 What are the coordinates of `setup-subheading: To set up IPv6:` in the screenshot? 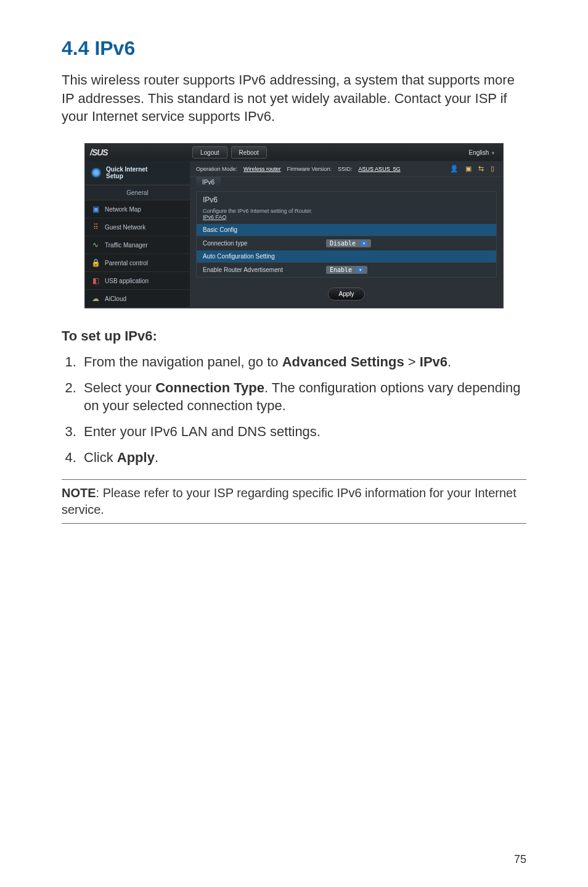 It's located at (294, 336).